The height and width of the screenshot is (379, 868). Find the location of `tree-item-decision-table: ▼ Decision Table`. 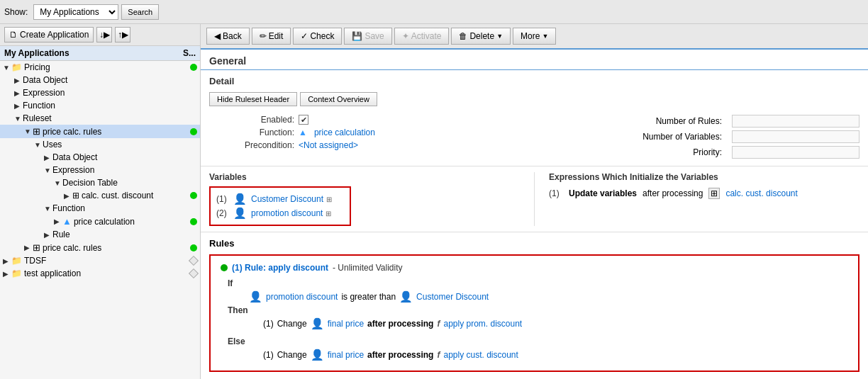

tree-item-decision-table: ▼ Decision Table is located at coordinates (100, 183).